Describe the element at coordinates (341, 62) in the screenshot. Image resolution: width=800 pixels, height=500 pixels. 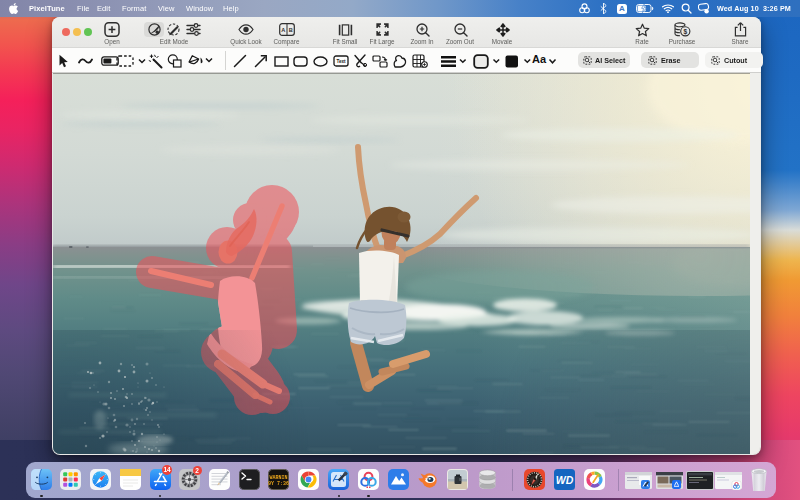
I see `svg-text: Text` at that location.